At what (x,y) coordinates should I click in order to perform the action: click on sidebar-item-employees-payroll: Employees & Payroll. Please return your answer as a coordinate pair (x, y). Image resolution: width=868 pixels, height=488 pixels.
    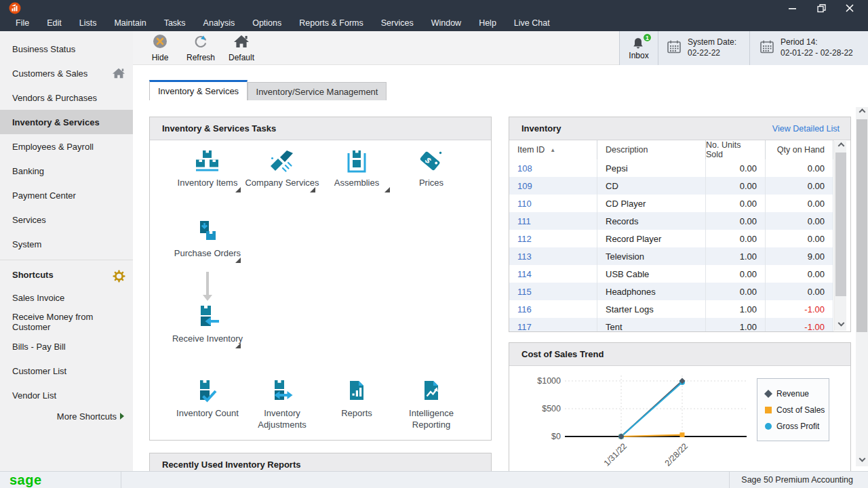
    Looking at the image, I should click on (66, 146).